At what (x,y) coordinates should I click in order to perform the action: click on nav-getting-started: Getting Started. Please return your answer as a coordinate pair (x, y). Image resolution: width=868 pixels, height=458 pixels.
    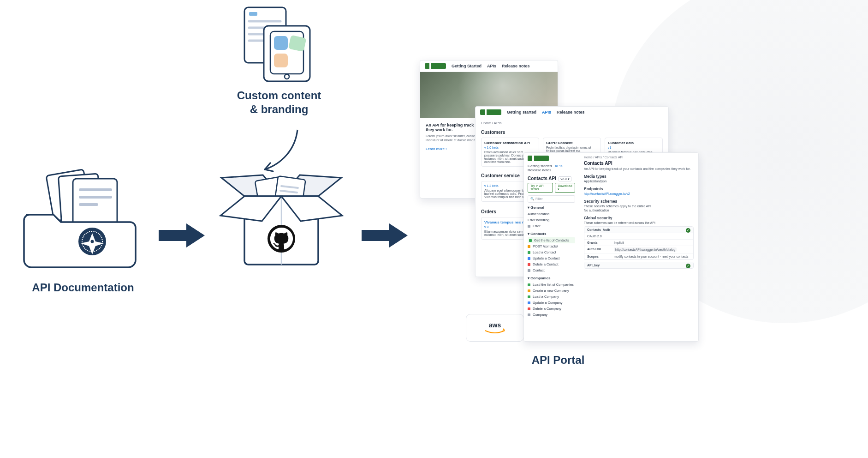
    Looking at the image, I should click on (467, 66).